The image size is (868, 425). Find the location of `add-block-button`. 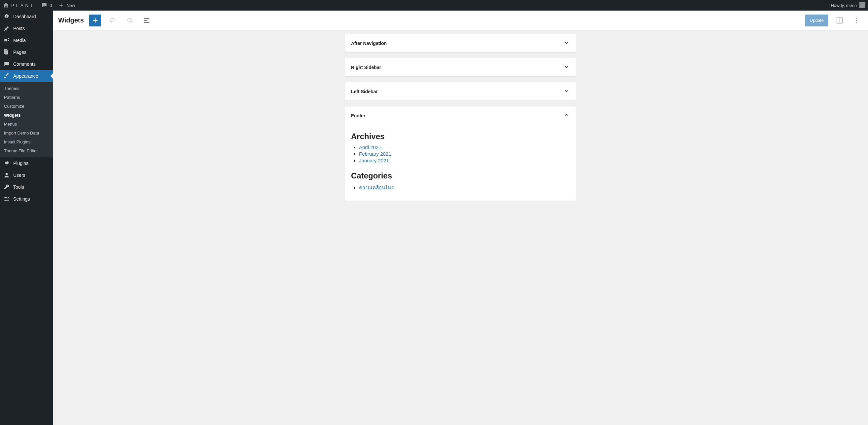

add-block-button is located at coordinates (95, 21).